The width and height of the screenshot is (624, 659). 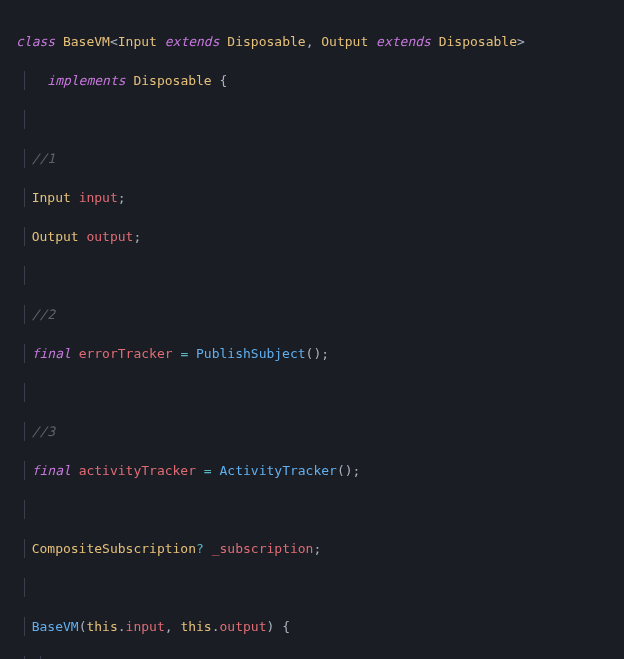 I want to click on code-line: //1, so click(x=312, y=159).